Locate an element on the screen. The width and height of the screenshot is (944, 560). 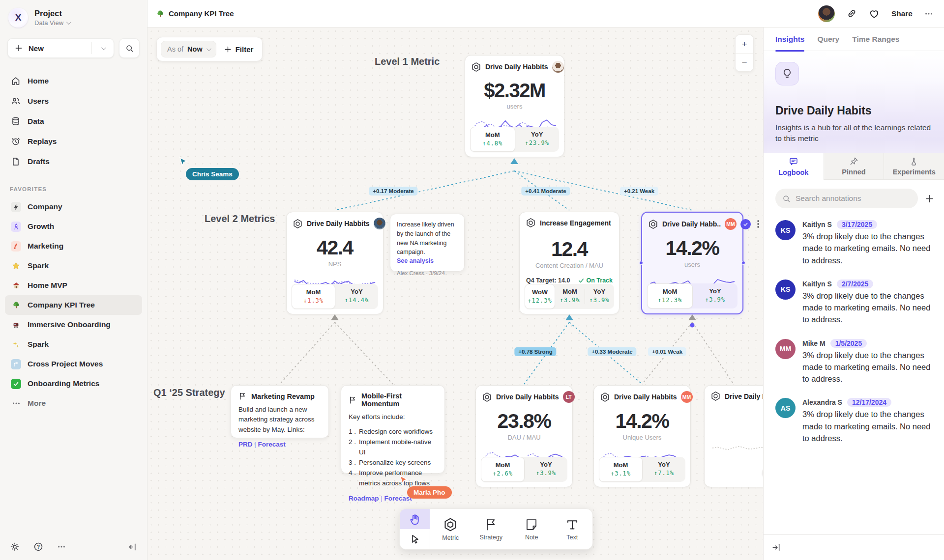
ellipsis-icon is located at coordinates (61, 547).